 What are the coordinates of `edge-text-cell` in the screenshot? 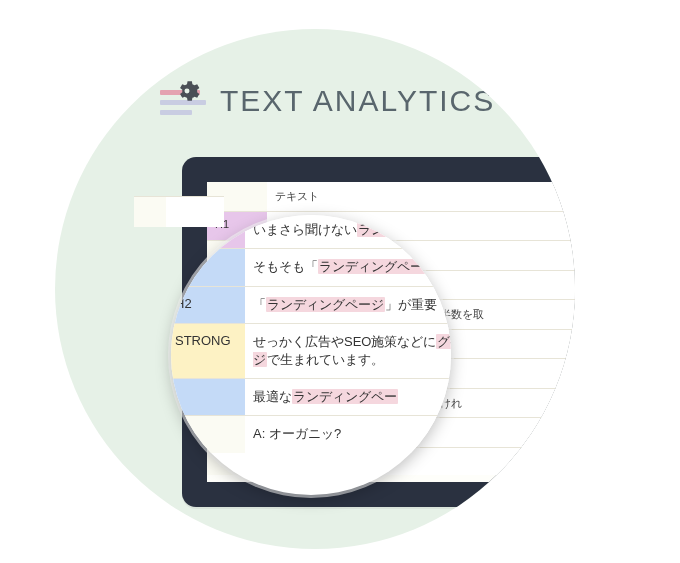 It's located at (195, 212).